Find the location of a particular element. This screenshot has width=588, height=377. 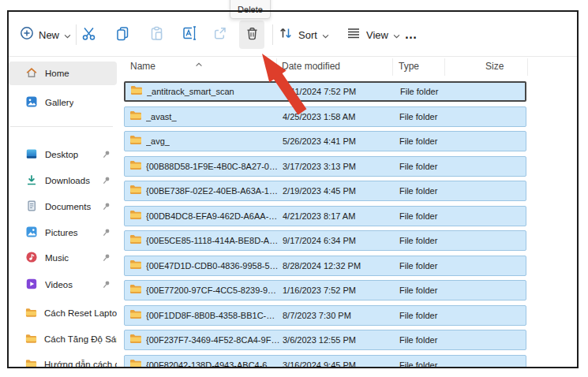

delete-tooltip: Delete is located at coordinates (250, 9).